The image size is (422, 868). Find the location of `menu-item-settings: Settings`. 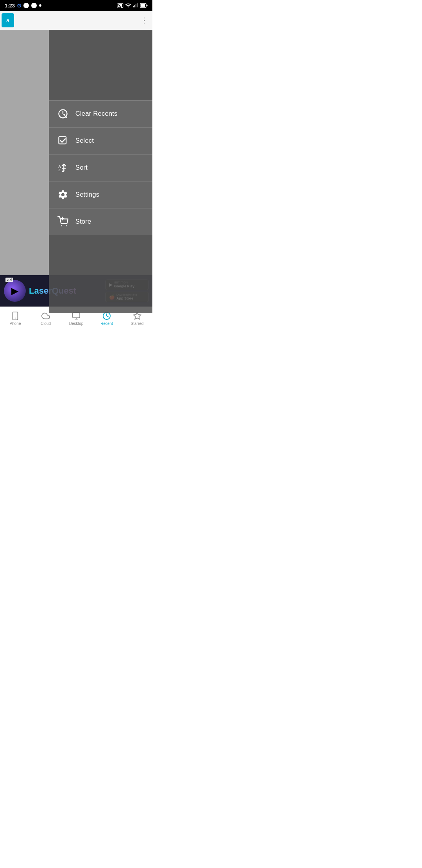

menu-item-settings: Settings is located at coordinates (101, 195).